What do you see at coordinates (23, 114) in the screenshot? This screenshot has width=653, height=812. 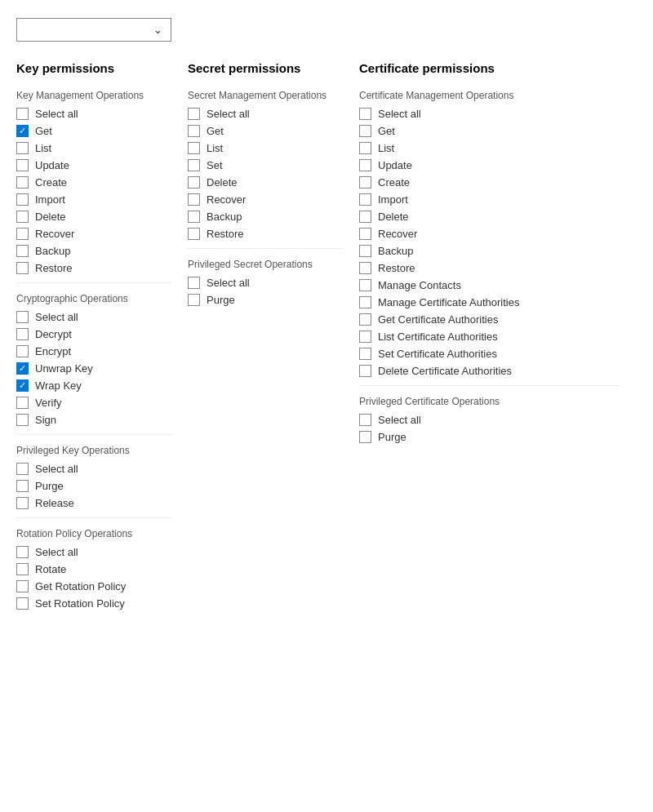 I see `checkbox-km-selectall` at bounding box center [23, 114].